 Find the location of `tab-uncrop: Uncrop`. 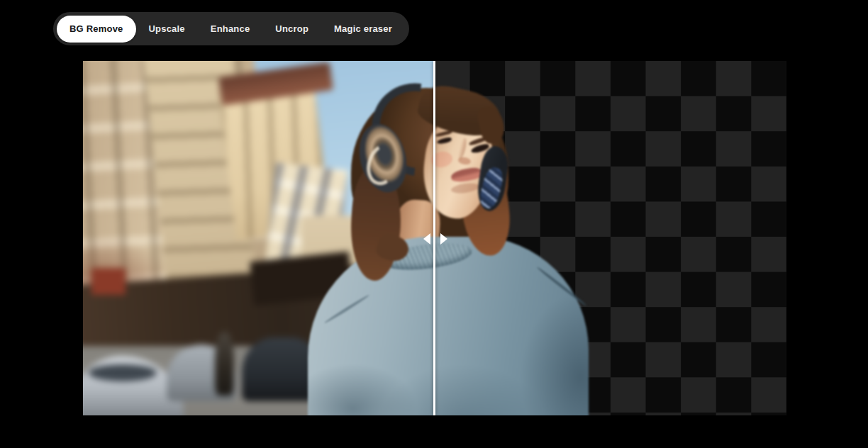

tab-uncrop: Uncrop is located at coordinates (292, 28).